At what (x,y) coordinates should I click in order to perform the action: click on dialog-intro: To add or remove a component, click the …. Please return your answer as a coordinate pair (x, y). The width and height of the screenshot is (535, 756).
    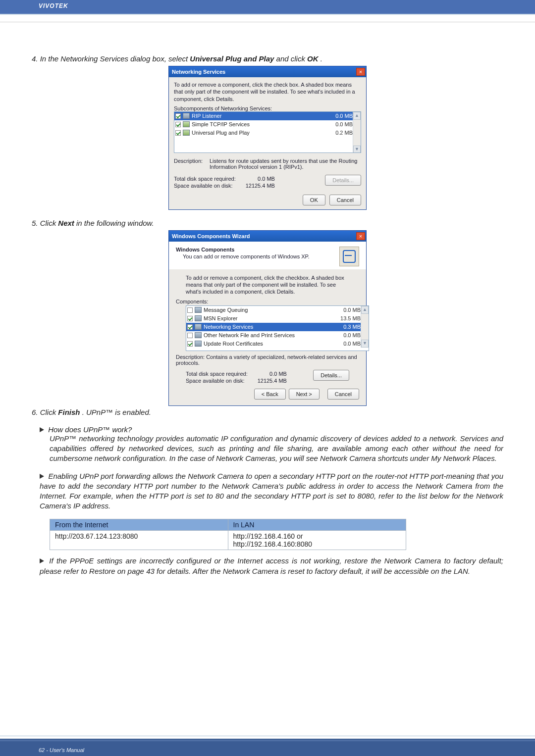
    Looking at the image, I should click on (268, 92).